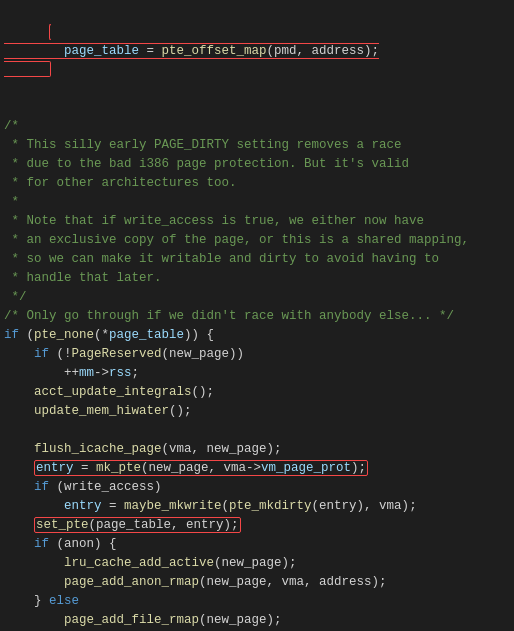 This screenshot has height=631, width=514. What do you see at coordinates (257, 222) in the screenshot?
I see `code-line-8: * Note that if write_access is true, we …` at bounding box center [257, 222].